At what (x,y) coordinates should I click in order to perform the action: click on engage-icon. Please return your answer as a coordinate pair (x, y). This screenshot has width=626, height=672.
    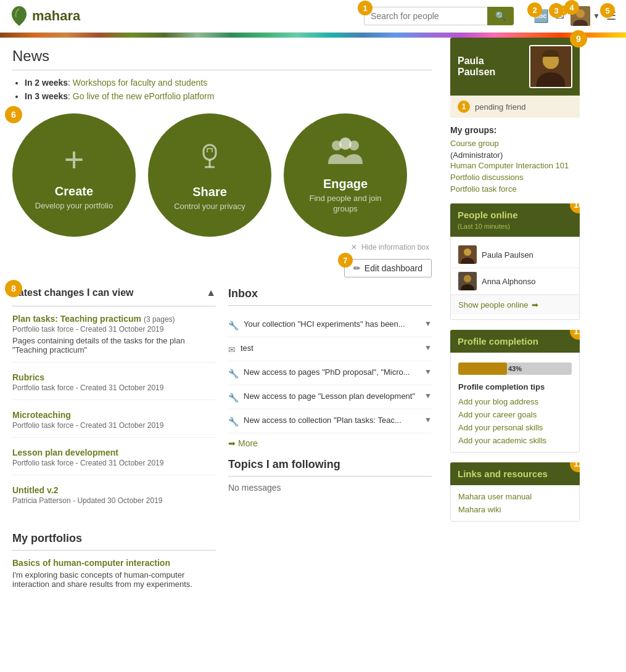
    Looking at the image, I should click on (345, 154).